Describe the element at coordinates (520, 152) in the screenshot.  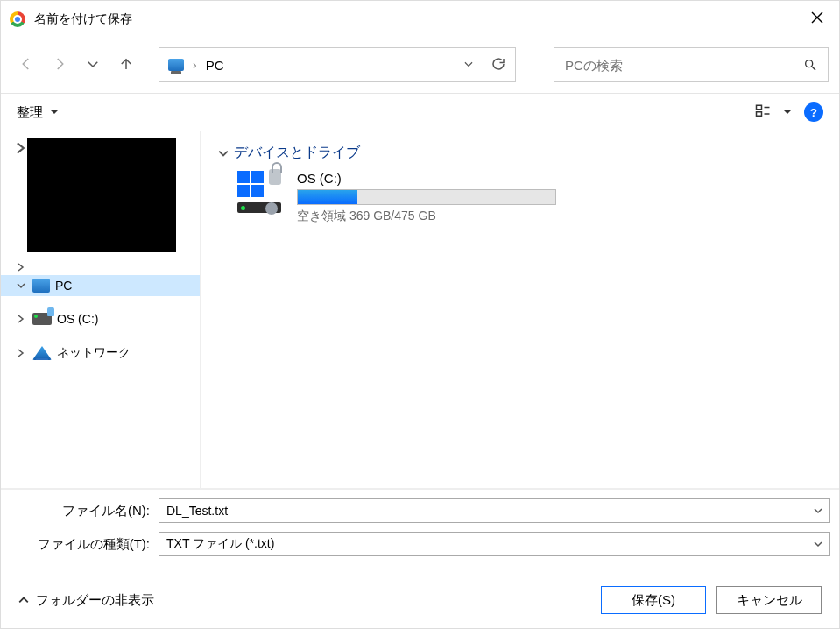
I see `group-header: デバイスとドライブ` at that location.